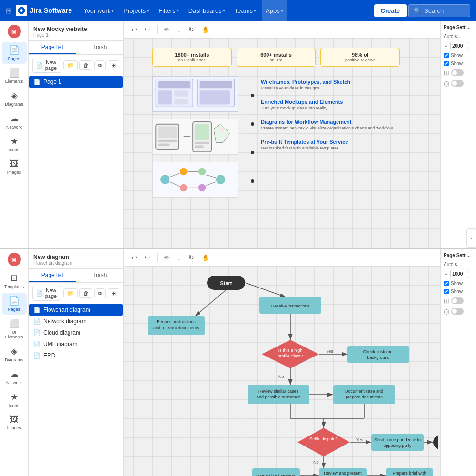 This screenshot has height=476, width=476. Describe the element at coordinates (70, 293) in the screenshot. I see `folder-btn-2: 📁` at that location.